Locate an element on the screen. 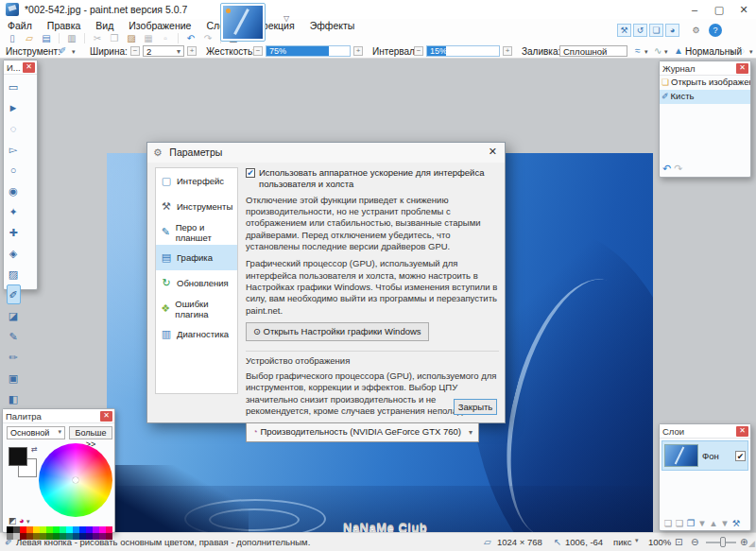 The image size is (756, 551). pan-tool: ✚ is located at coordinates (13, 232).